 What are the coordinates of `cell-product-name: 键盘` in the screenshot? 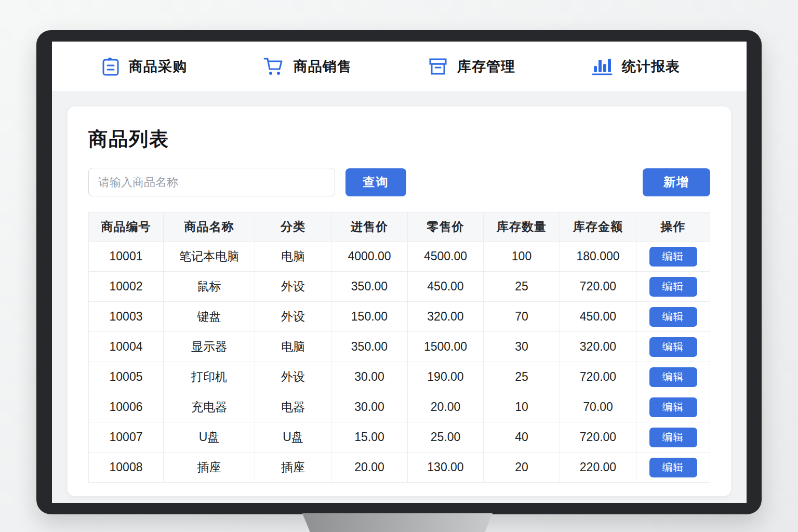 It's located at (209, 317).